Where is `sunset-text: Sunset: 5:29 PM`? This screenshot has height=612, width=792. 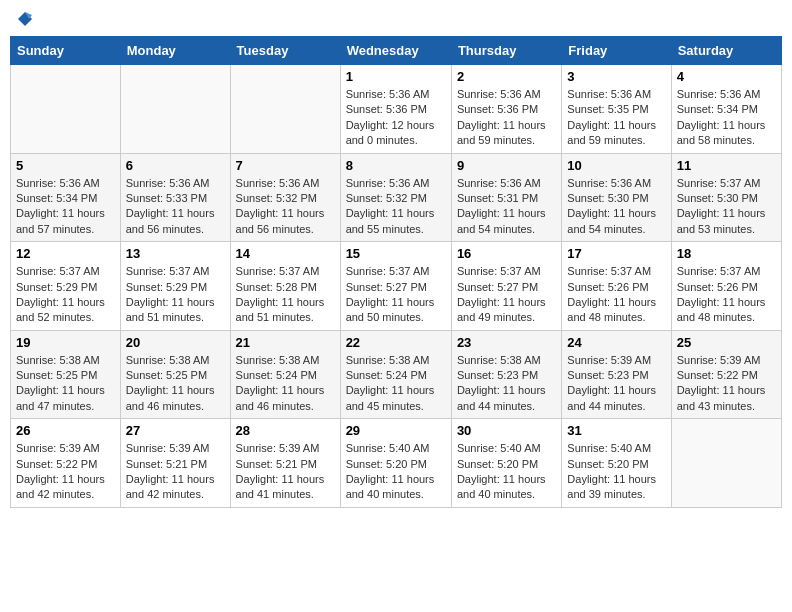
sunset-text: Sunset: 5:29 PM is located at coordinates (176, 288).